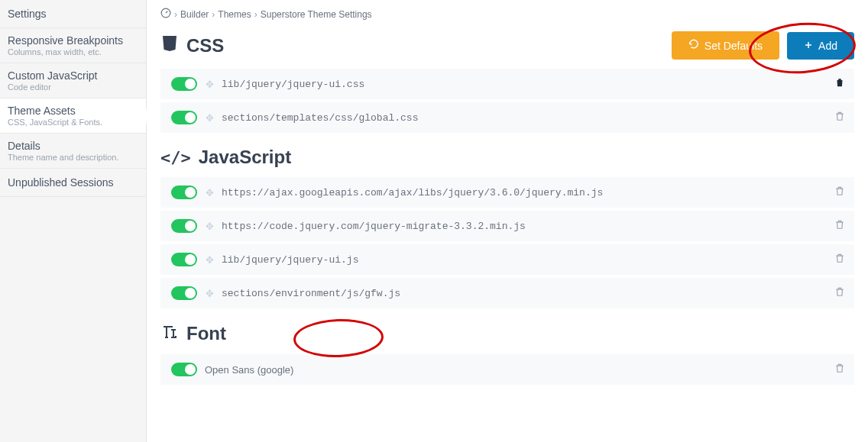  I want to click on css-asset-list: ✥ lib/jquery/jquery-ui.css ✥ sections/te…, so click(507, 101).